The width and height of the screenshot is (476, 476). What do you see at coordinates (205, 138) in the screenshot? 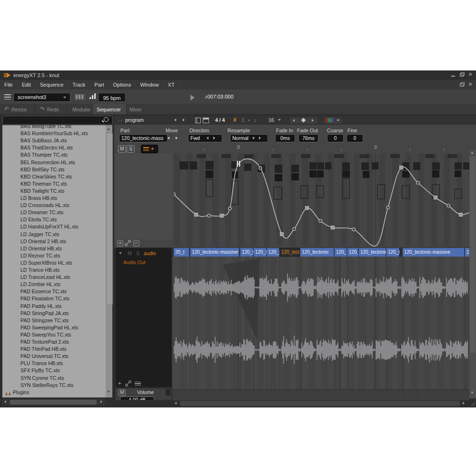
I see `direction-field: Fwd` at bounding box center [205, 138].